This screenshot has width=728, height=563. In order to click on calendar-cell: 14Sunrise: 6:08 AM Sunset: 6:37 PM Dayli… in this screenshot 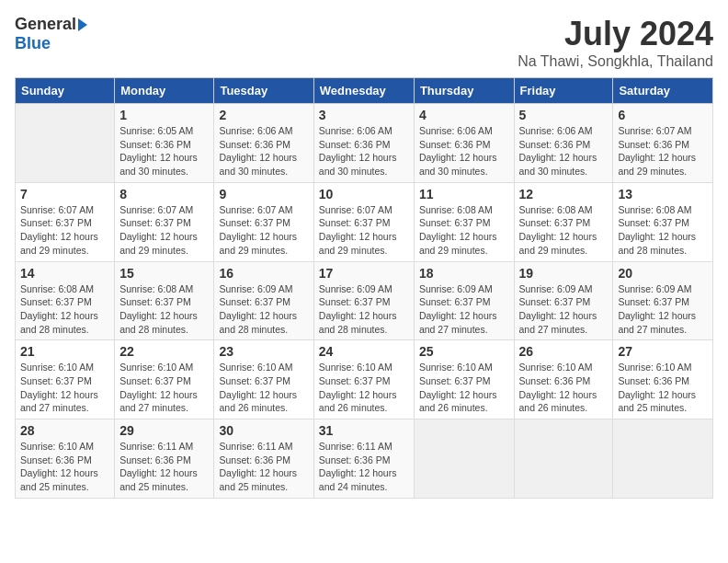, I will do `click(65, 301)`.